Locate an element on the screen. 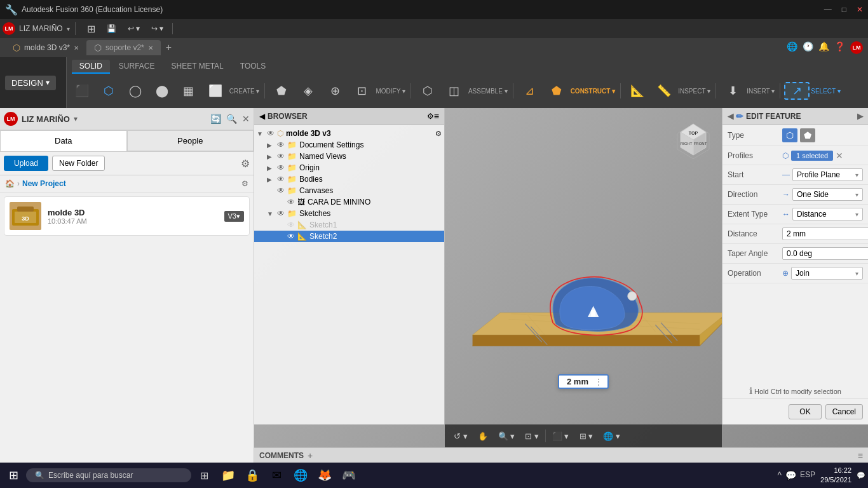 This screenshot has height=488, width=868. select-label: SELECT ▾ is located at coordinates (826, 92).